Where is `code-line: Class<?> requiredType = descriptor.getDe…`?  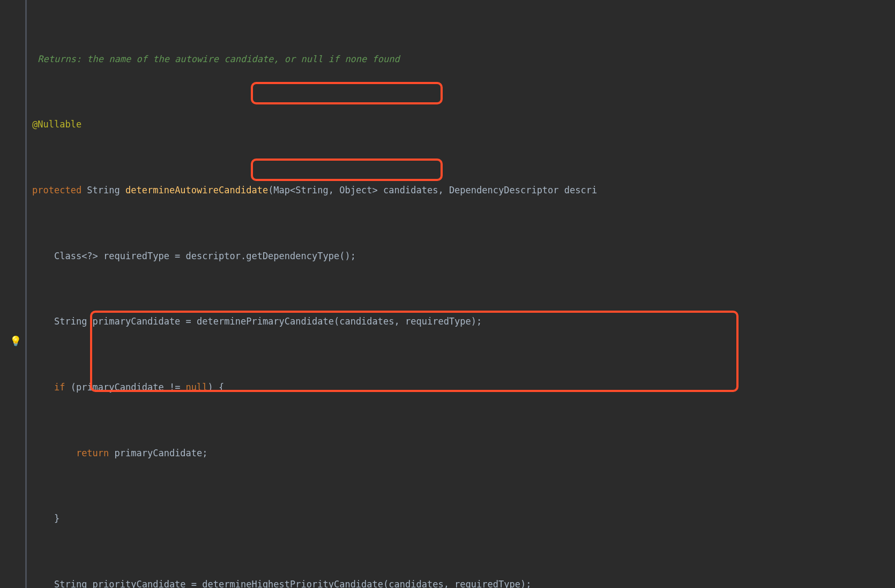
code-line: Class<?> requiredType = descriptor.getDe… is located at coordinates (464, 256).